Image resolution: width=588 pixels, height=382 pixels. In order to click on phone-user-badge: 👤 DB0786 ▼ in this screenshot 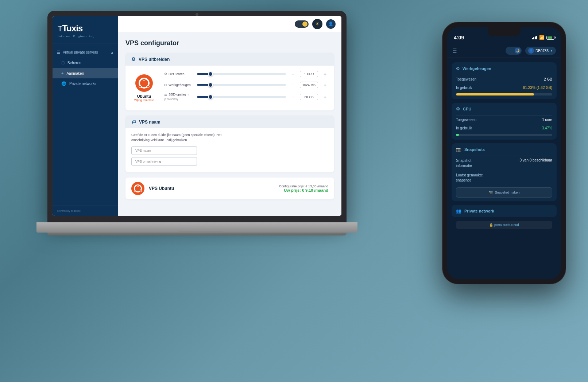, I will do `click(541, 51)`.